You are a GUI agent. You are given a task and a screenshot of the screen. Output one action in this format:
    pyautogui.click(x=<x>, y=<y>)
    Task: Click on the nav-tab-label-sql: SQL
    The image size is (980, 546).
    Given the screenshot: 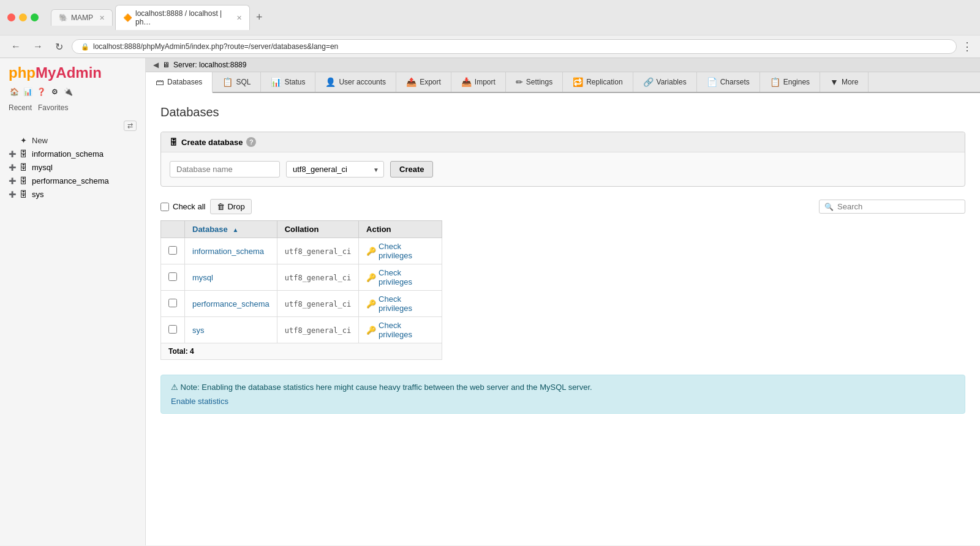 What is the action you would take?
    pyautogui.click(x=243, y=82)
    